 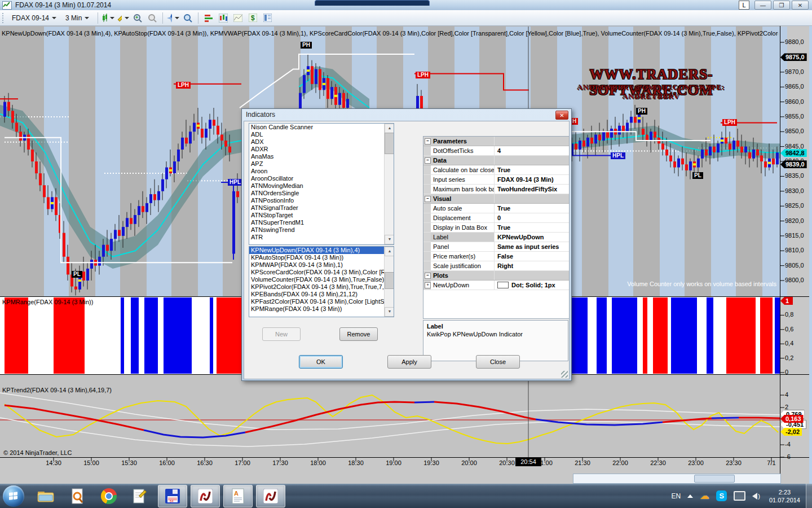 What do you see at coordinates (496, 227) in the screenshot?
I see `indicator-properties-grid: −ParametersDotOffsetTicks4−DataCalculate…` at bounding box center [496, 227].